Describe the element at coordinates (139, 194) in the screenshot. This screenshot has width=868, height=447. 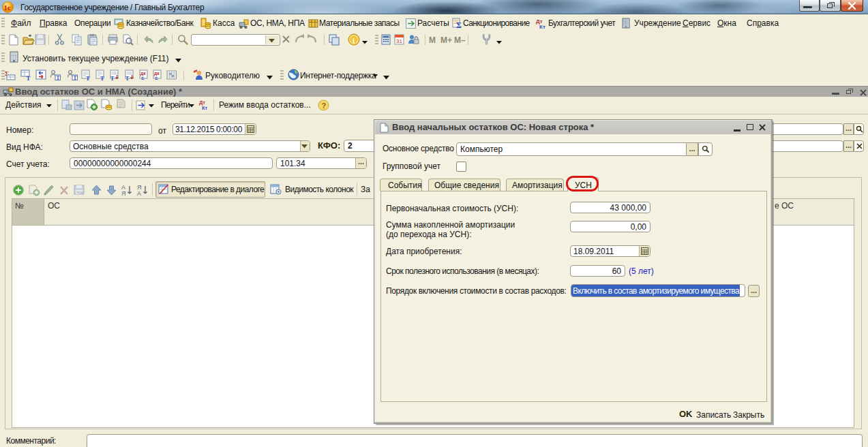
I see `svg-text: А` at that location.